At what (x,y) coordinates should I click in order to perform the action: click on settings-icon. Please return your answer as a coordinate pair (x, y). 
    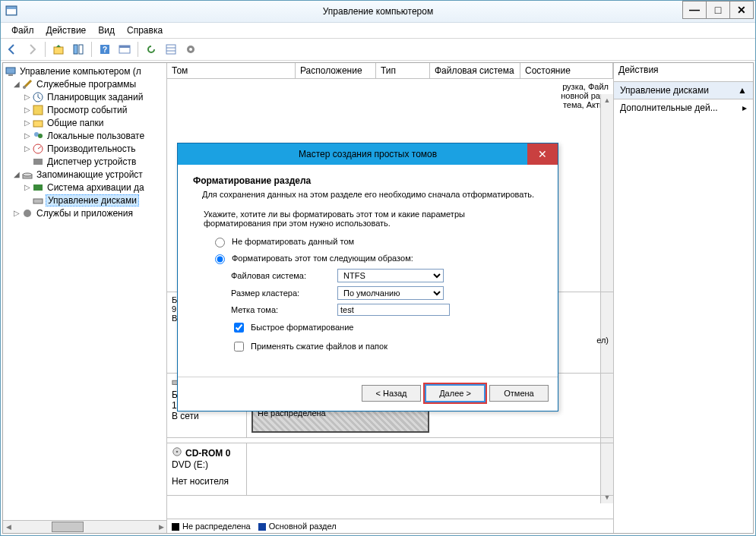
    Looking at the image, I should click on (191, 49).